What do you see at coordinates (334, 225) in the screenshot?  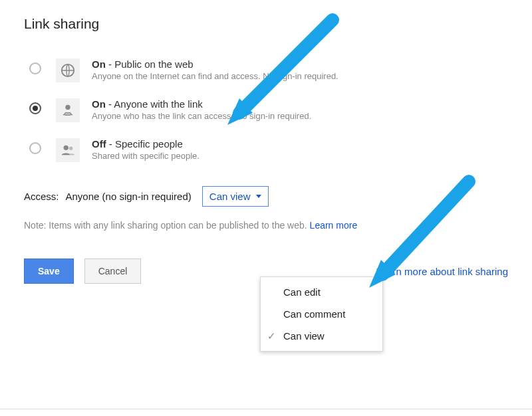 I see `learn-more-link: Learn more` at bounding box center [334, 225].